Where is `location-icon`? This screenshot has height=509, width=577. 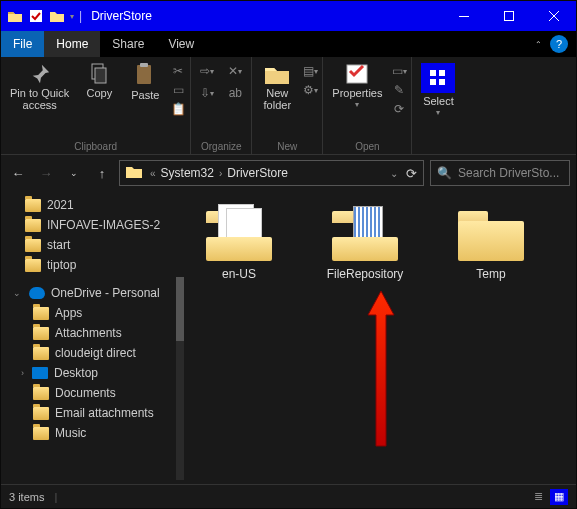 location-icon is located at coordinates (134, 173).